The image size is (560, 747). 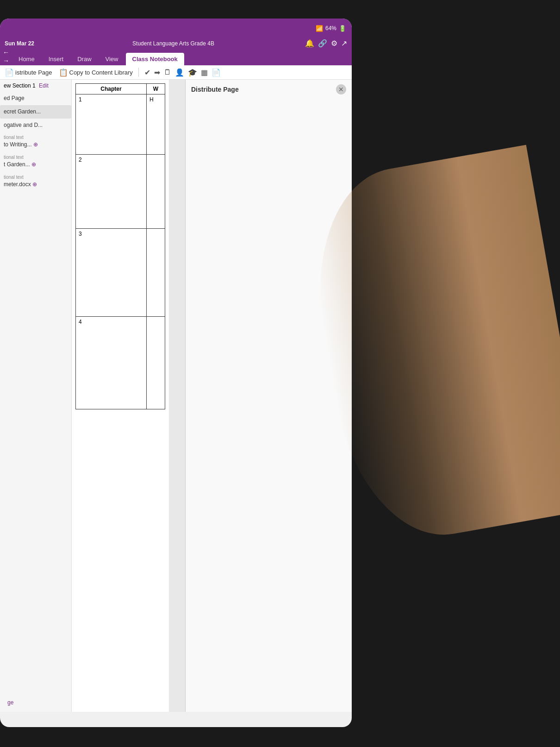 I want to click on table-row: 3, so click(x=120, y=273).